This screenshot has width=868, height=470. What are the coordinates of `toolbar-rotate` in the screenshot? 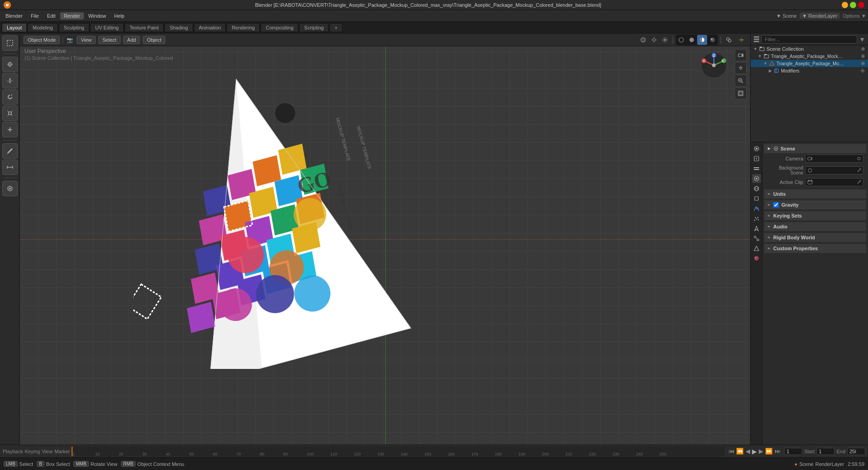 It's located at (10, 97).